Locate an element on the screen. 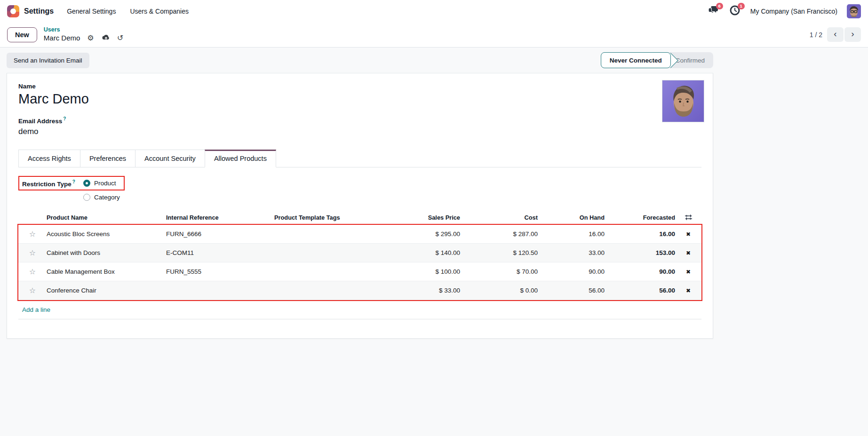 The image size is (868, 436). radio-category-label: Category is located at coordinates (107, 198).